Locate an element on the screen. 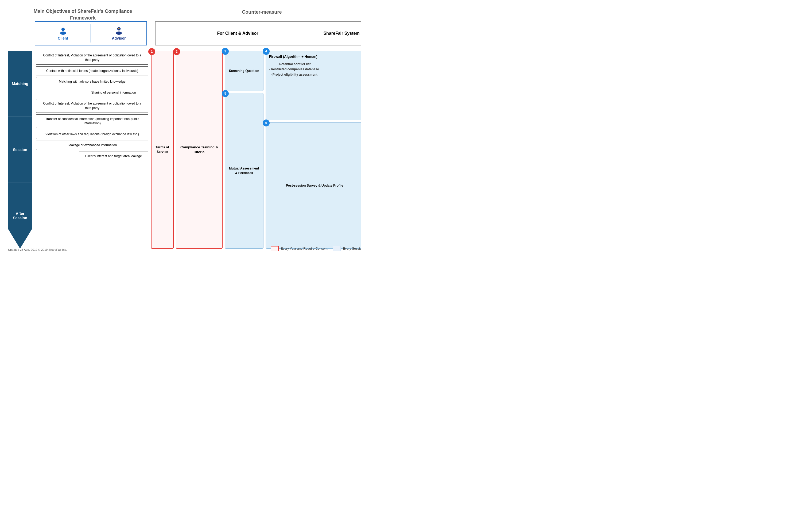 This screenshot has height=532, width=811. footer: Updated 26 Aug, 2019 © 2019 ShareFair In… is located at coordinates (37, 249).